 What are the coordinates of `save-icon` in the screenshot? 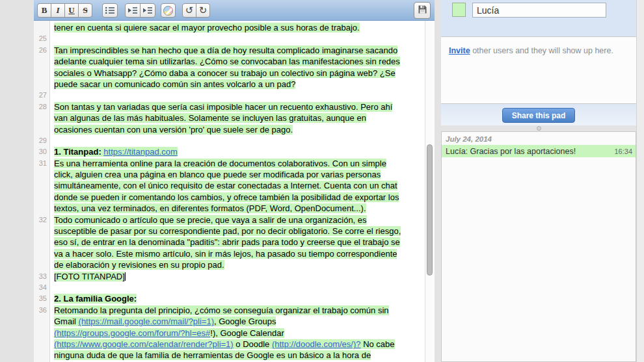 It's located at (423, 10).